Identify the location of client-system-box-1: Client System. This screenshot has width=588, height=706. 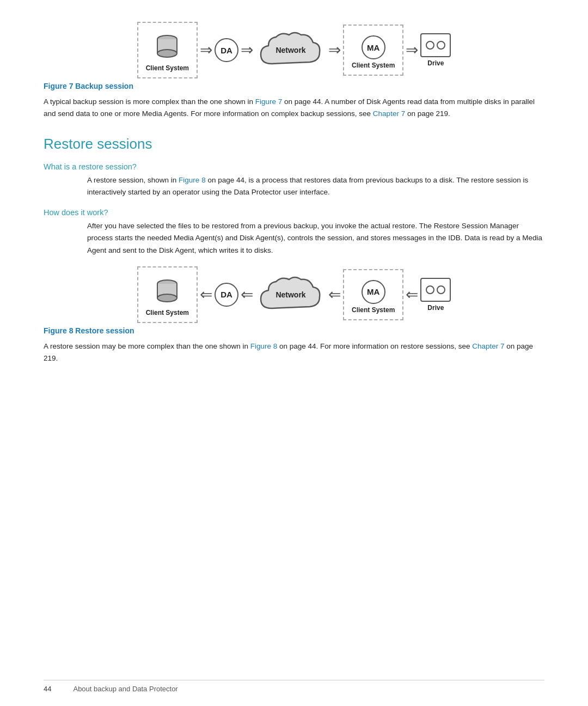
(168, 50).